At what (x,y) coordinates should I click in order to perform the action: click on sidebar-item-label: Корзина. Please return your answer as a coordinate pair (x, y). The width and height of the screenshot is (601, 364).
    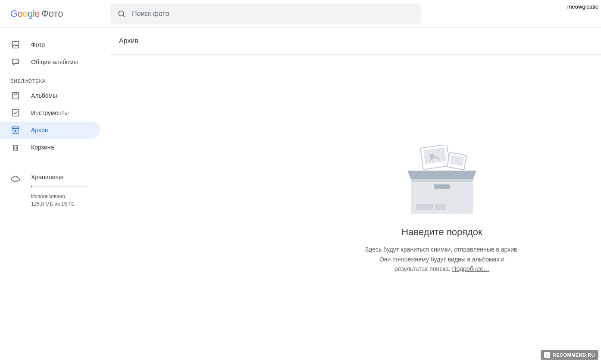
    Looking at the image, I should click on (42, 147).